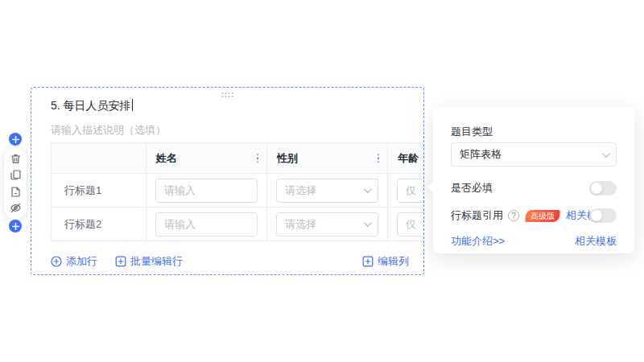 The width and height of the screenshot is (644, 362). I want to click on question-type-label: 题目类型, so click(472, 132).